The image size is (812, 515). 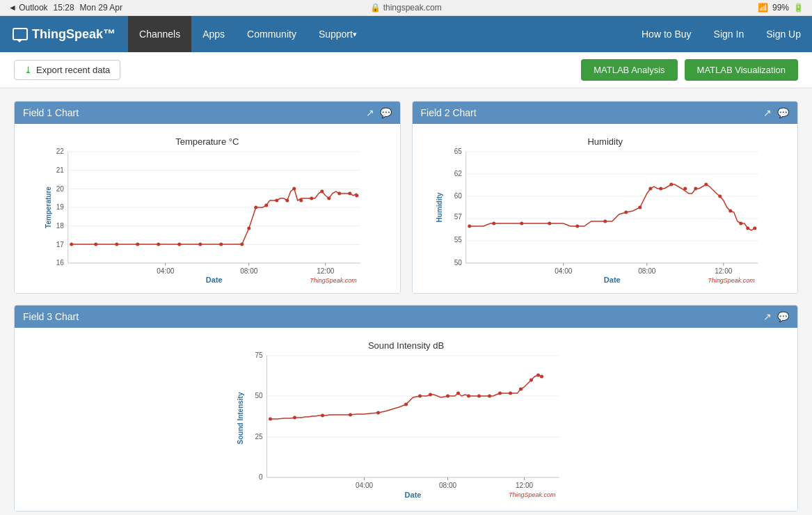 What do you see at coordinates (160, 34) in the screenshot?
I see `nav-channels: Channels` at bounding box center [160, 34].